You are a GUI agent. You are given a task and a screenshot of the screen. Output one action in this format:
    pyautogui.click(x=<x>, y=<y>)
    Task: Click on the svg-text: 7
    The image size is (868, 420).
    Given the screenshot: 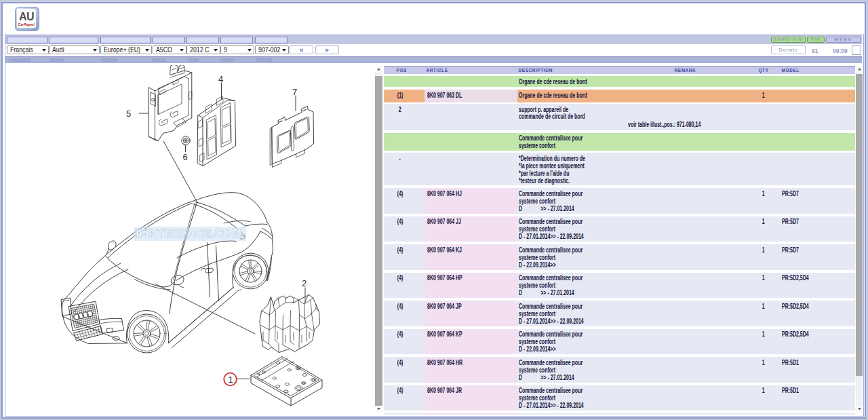 What is the action you would take?
    pyautogui.click(x=294, y=92)
    